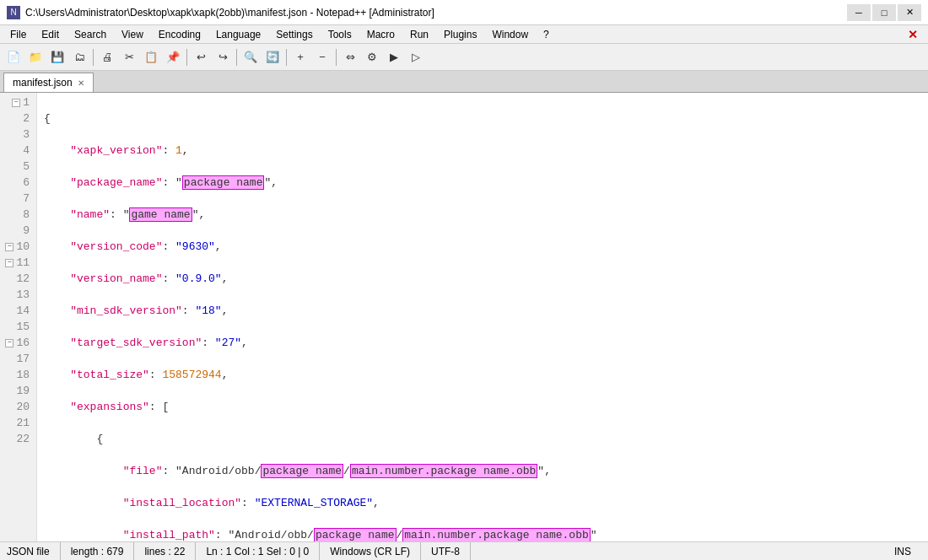 Image resolution: width=928 pixels, height=560 pixels. What do you see at coordinates (486, 535) in the screenshot?
I see `code-line-14: "install_path": "Android/obb/package nam…` at bounding box center [486, 535].